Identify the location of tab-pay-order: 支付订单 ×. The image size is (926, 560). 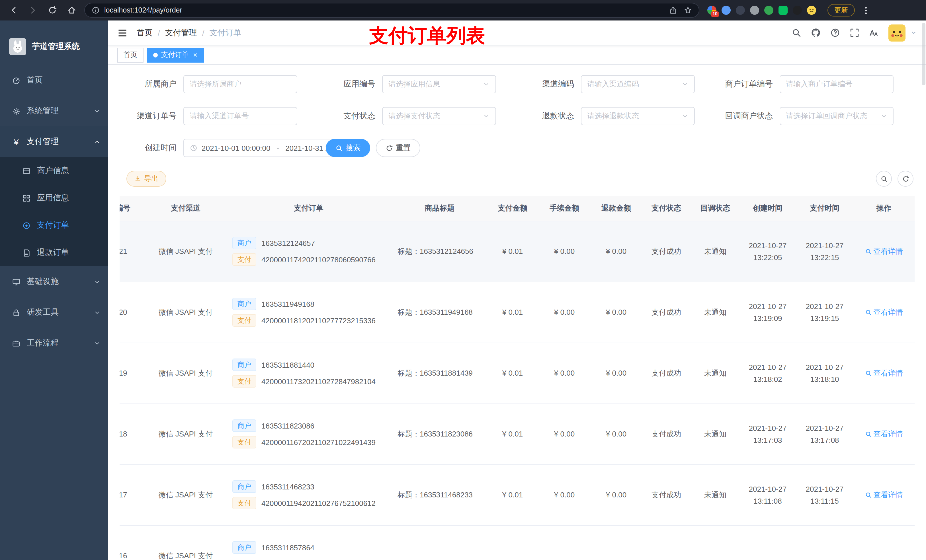
(175, 55).